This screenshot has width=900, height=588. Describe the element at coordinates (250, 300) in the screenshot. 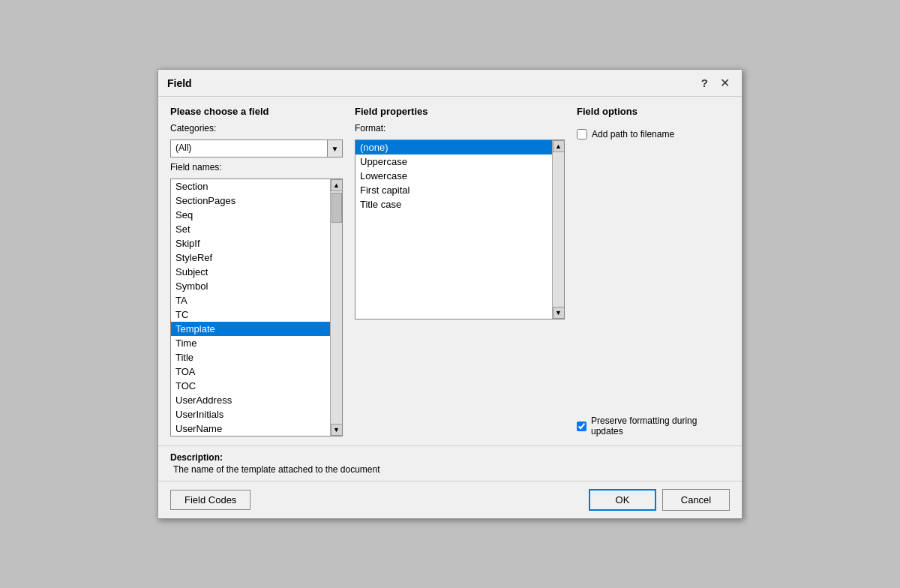

I see `field-name-item: TA` at that location.